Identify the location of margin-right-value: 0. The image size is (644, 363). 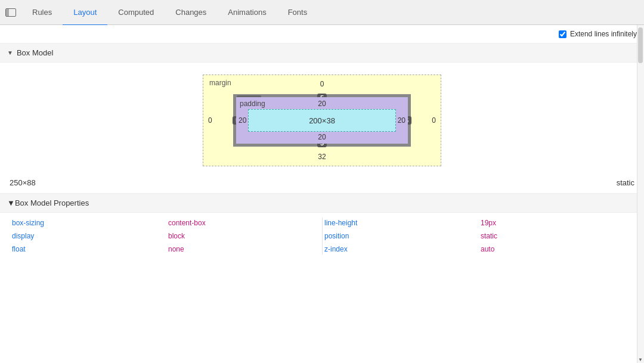
(434, 120).